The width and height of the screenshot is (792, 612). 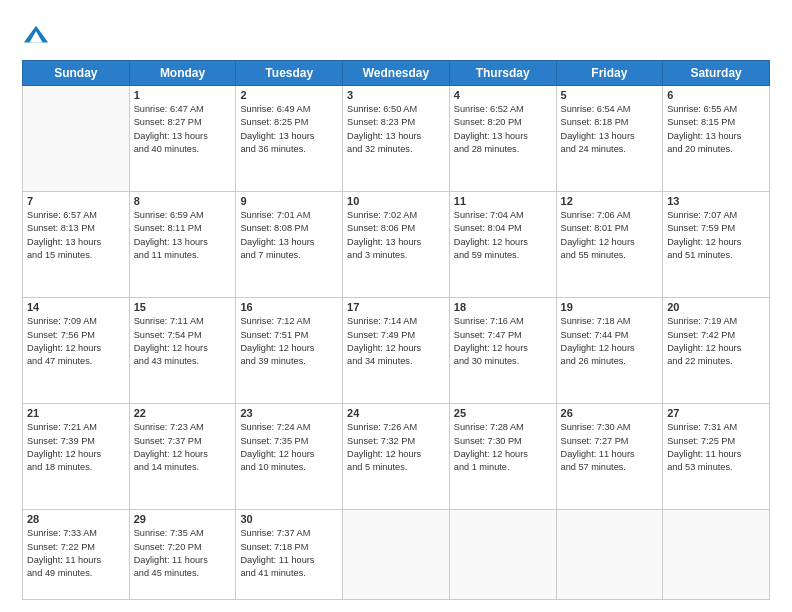 I want to click on day-number: 21, so click(x=76, y=413).